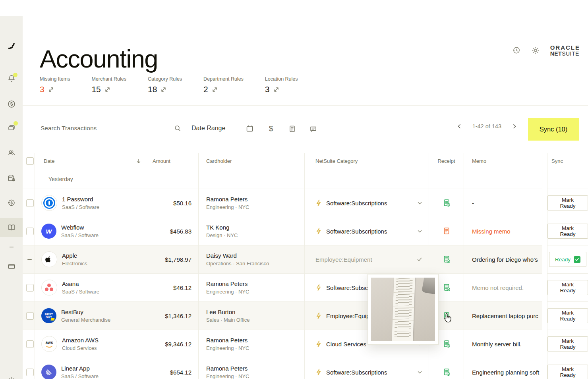 The width and height of the screenshot is (588, 392). I want to click on column-amount: Amount, so click(172, 161).